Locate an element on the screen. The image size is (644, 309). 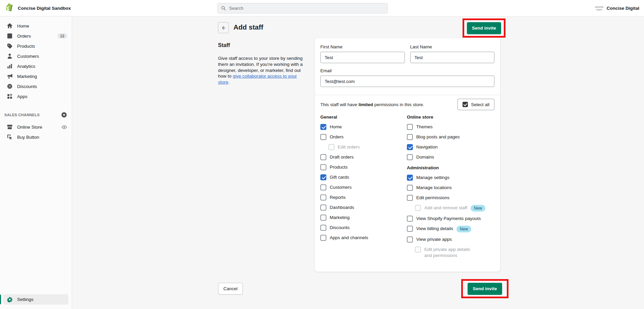
add-and-remove-staff-checkbox is located at coordinates (418, 208).